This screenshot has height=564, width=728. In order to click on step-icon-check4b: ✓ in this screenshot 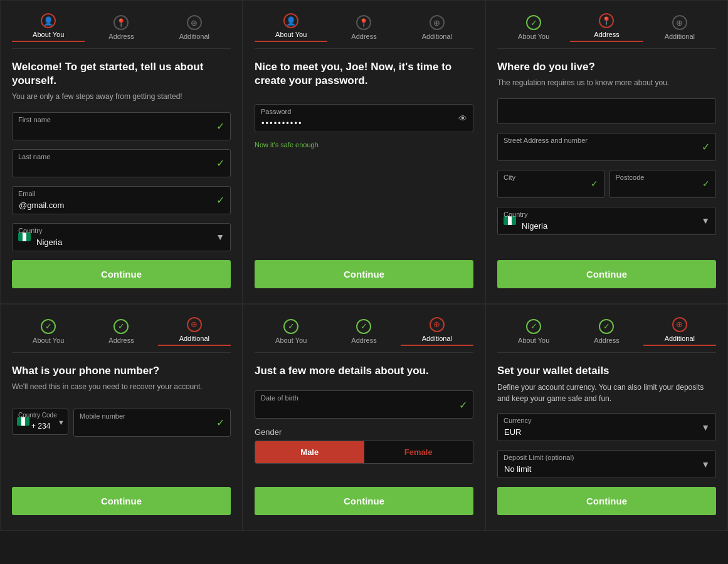, I will do `click(121, 326)`.